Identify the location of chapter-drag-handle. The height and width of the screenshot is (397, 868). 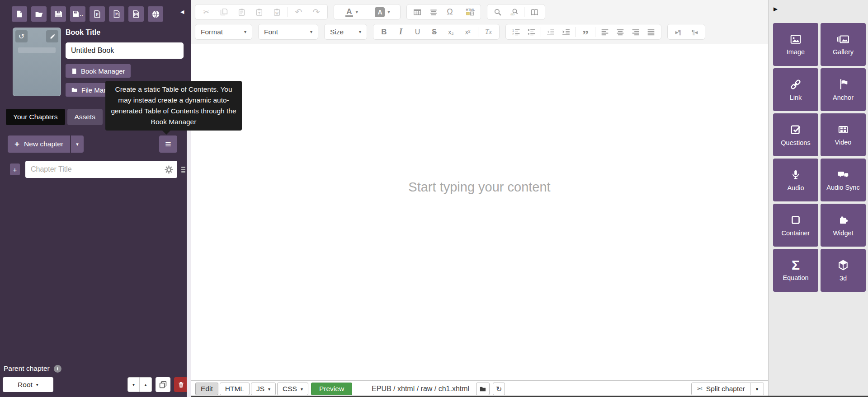
(184, 170).